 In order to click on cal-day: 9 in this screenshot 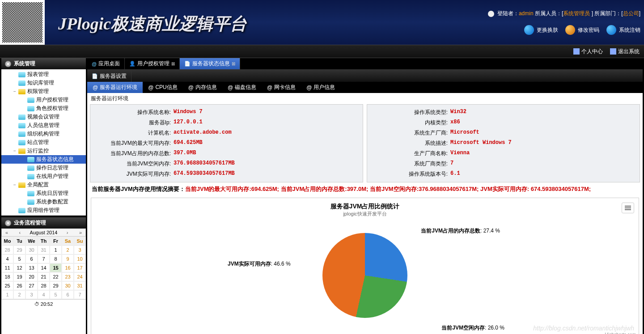, I will do `click(68, 259)`.